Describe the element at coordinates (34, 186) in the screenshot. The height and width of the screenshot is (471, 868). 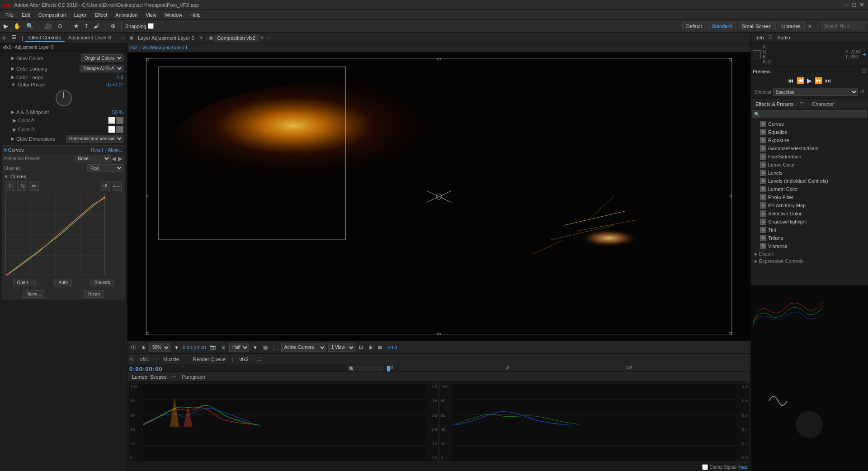
I see `curve-pen-btn: ✏` at that location.